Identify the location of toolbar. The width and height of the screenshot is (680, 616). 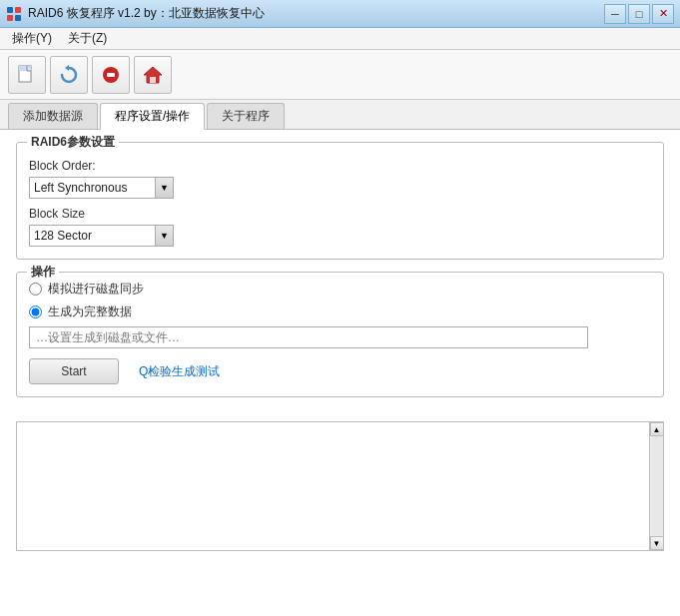
(340, 75).